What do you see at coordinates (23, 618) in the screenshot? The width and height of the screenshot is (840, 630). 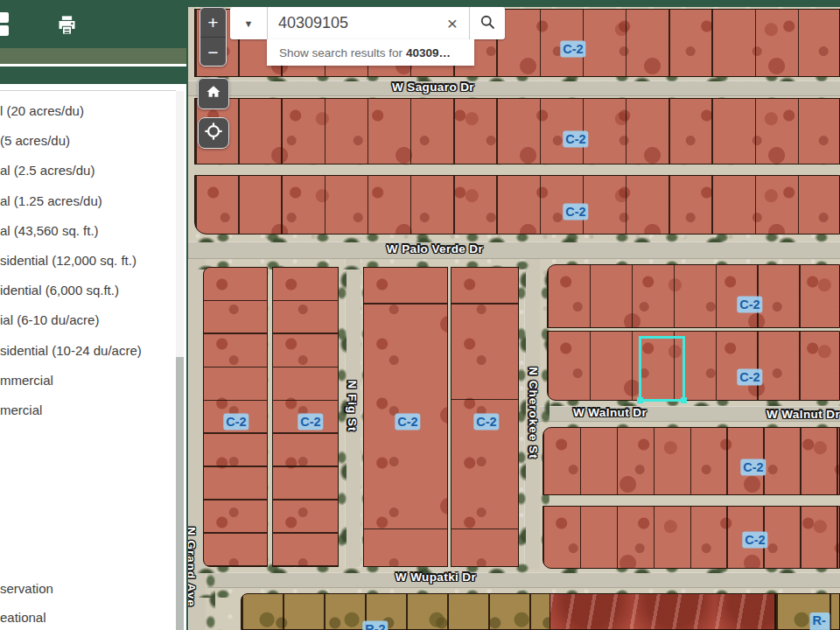 I see `legend-item: eational` at bounding box center [23, 618].